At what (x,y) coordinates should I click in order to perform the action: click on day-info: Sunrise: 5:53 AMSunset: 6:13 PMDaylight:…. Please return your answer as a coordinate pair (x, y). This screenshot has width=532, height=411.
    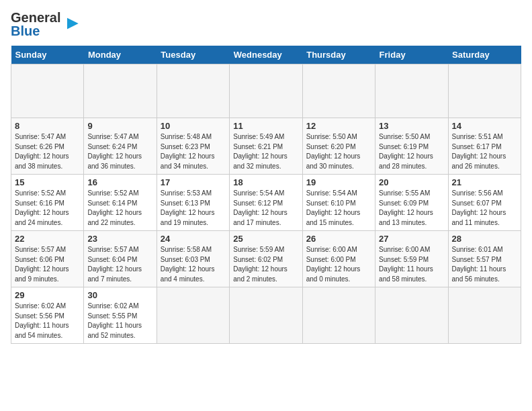
    Looking at the image, I should click on (193, 208).